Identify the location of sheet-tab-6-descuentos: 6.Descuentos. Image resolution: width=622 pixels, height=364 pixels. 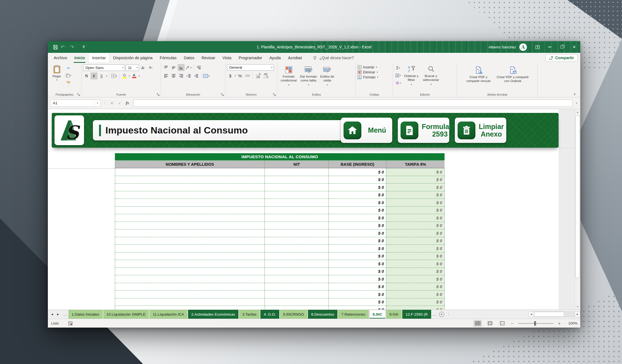
(323, 314).